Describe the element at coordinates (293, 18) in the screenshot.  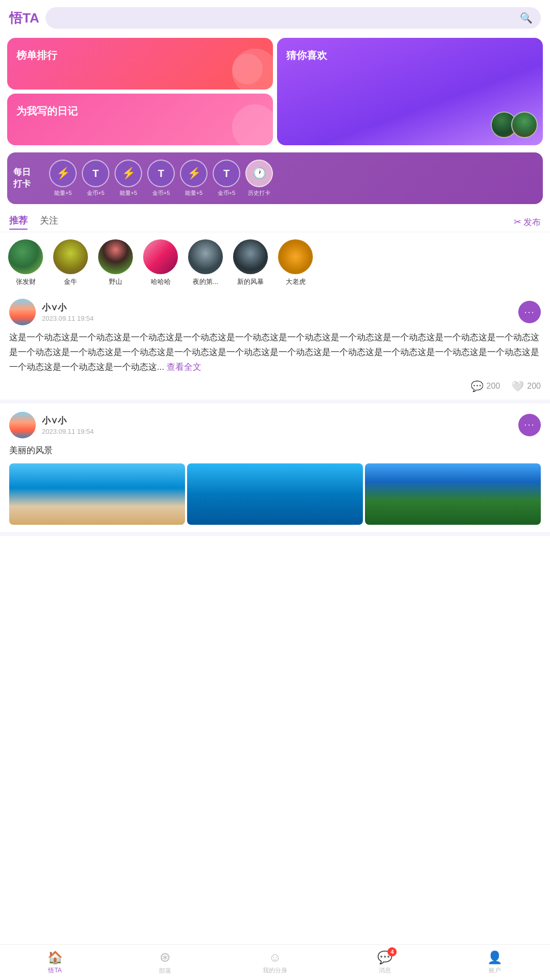
I see `search-input` at that location.